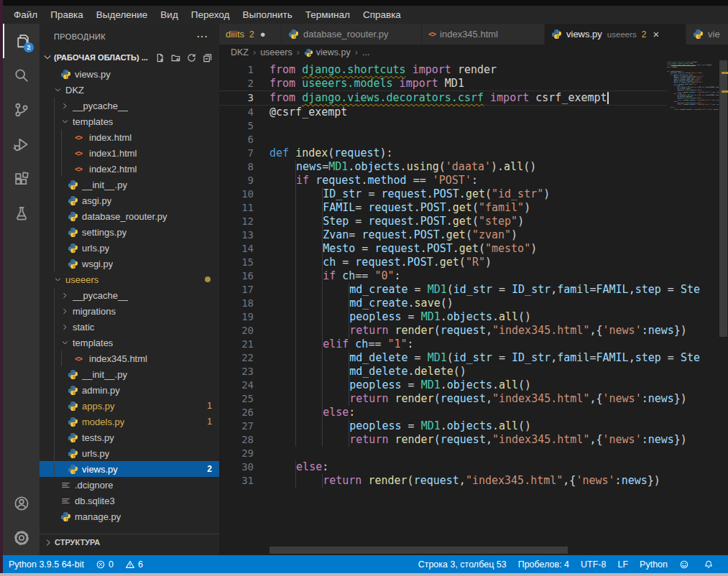  What do you see at coordinates (160, 57) in the screenshot?
I see `new-file-button` at bounding box center [160, 57].